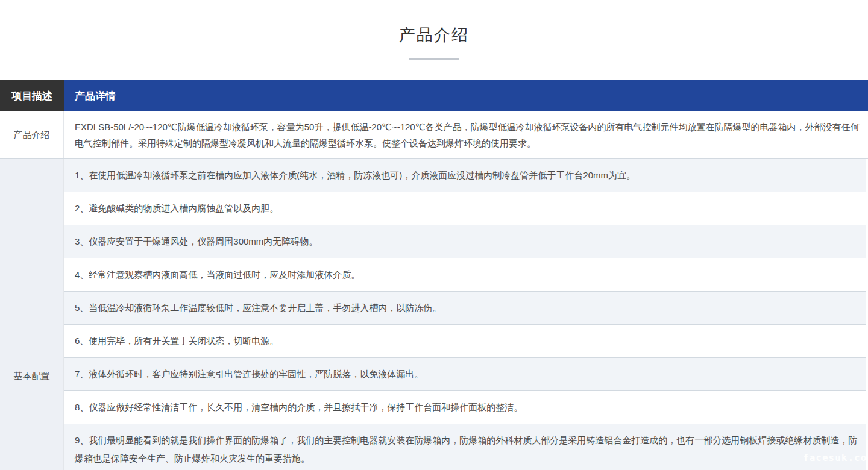 The width and height of the screenshot is (868, 470). Describe the element at coordinates (465, 375) in the screenshot. I see `list-item: 7、液体外循环时，客户应特别注意引出管连接处的牢固性，严防脱落，以免液体漏出。` at that location.